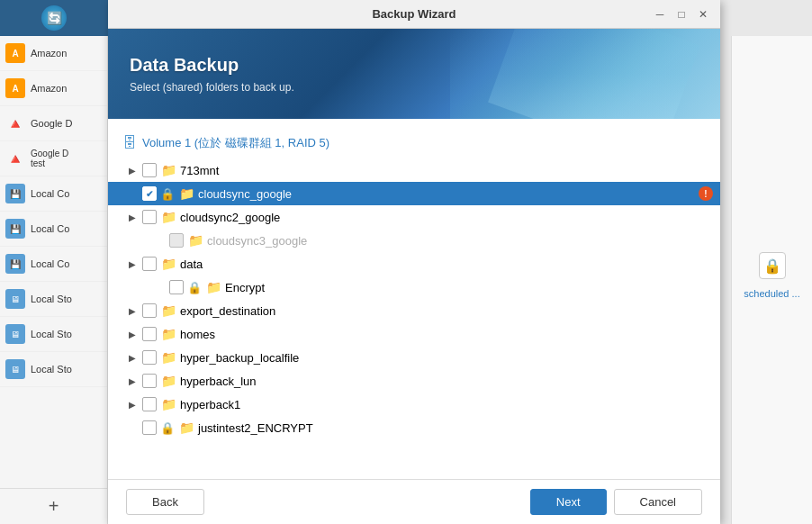 The image size is (812, 524). I want to click on sidebar-item-localco2: 💾 Local Co, so click(54, 229).